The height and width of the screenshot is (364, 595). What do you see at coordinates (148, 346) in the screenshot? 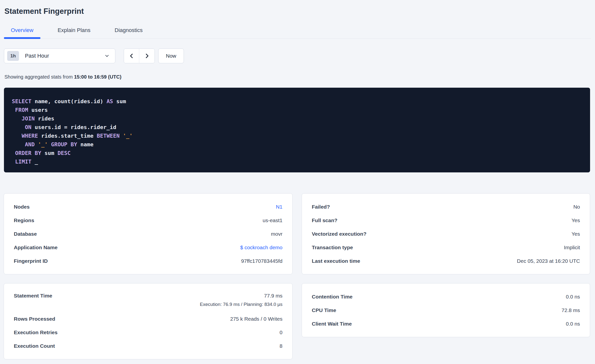
I see `row-execution-count: Execution Count 8` at bounding box center [148, 346].